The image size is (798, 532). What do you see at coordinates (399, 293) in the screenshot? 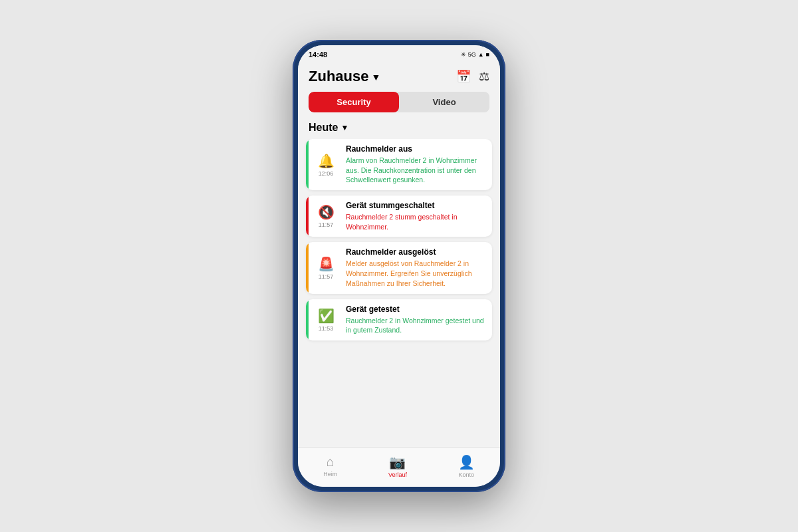
I see `event-list: 🔔 12:06 Rauchmelder aus Alarm von Rauchm…` at bounding box center [399, 293].